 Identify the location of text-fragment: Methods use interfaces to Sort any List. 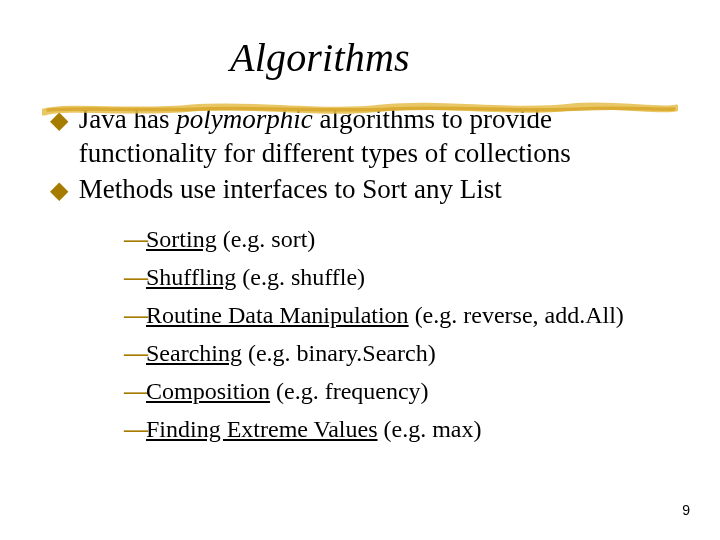
(290, 189).